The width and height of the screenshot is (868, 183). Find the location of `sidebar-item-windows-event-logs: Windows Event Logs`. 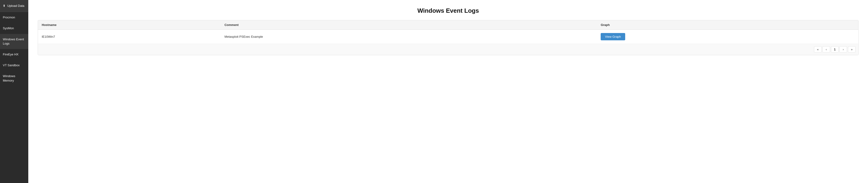

sidebar-item-windows-event-logs: Windows Event Logs is located at coordinates (14, 42).